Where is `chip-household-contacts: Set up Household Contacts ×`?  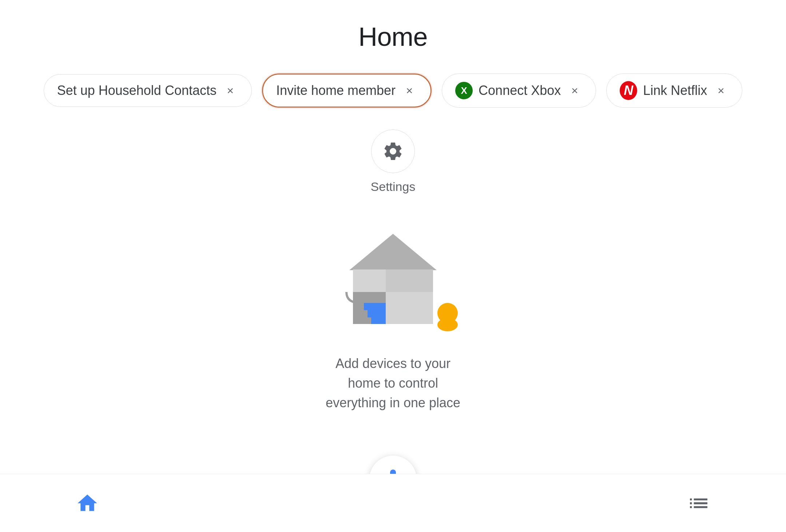 chip-household-contacts: Set up Household Contacts × is located at coordinates (148, 91).